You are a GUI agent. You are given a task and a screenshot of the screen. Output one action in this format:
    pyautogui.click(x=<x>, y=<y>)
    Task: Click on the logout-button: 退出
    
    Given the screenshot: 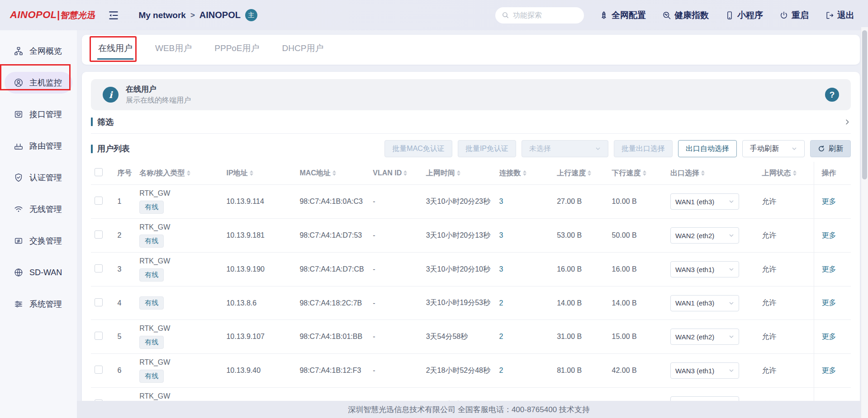 What is the action you would take?
    pyautogui.click(x=840, y=15)
    